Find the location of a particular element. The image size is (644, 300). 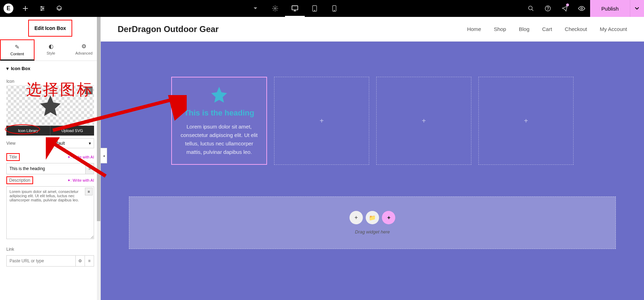

link-dynamic-button: ≡ is located at coordinates (89, 261).